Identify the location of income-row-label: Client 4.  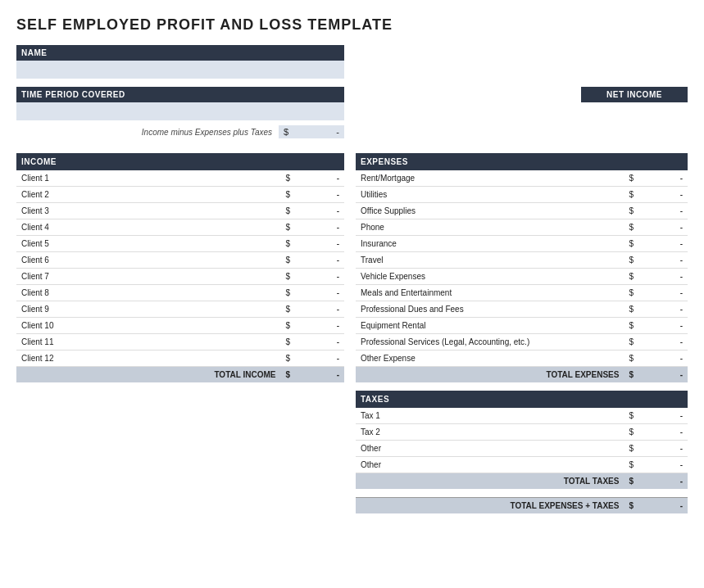
(148, 228).